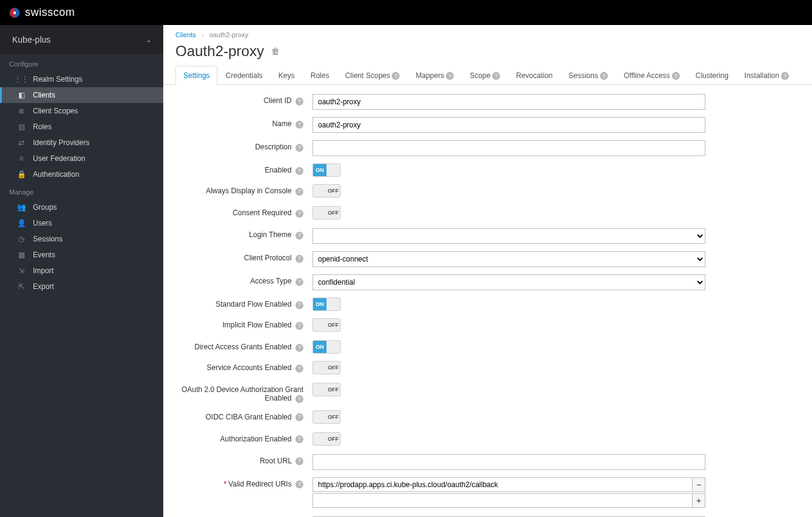 This screenshot has width=812, height=517. What do you see at coordinates (503, 501) in the screenshot?
I see `redirect-uri-input-new` at bounding box center [503, 501].